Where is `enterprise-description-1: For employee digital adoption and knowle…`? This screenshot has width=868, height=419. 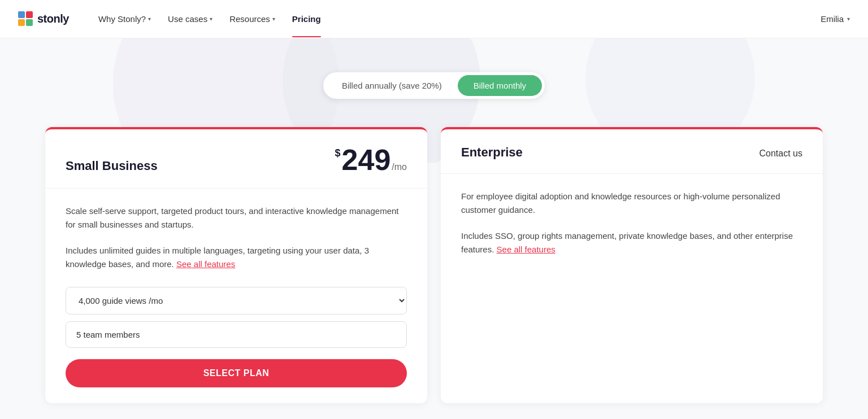 enterprise-description-1: For employee digital adoption and knowle… is located at coordinates (632, 203).